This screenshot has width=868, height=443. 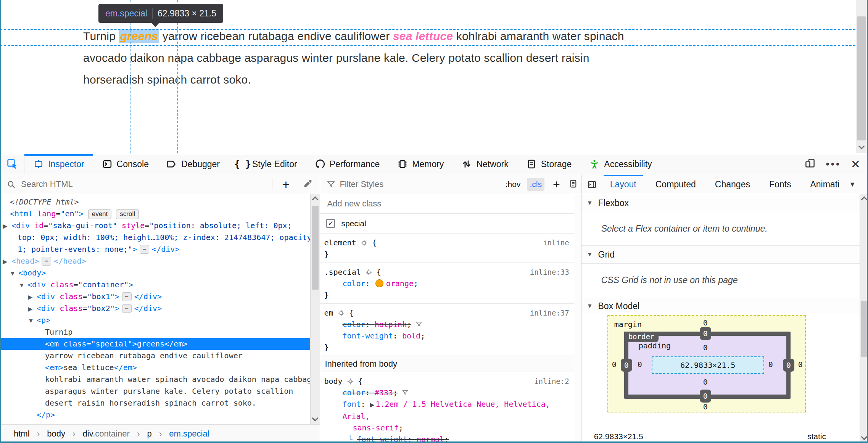 I want to click on padding-bottom-value: 0, so click(x=705, y=382).